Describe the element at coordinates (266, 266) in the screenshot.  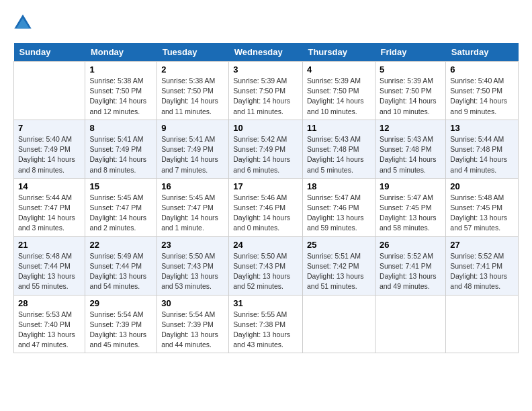
I see `calendar-cell: 24Sunrise: 5:50 AMSunset: 7:43 PMDayligh…` at that location.